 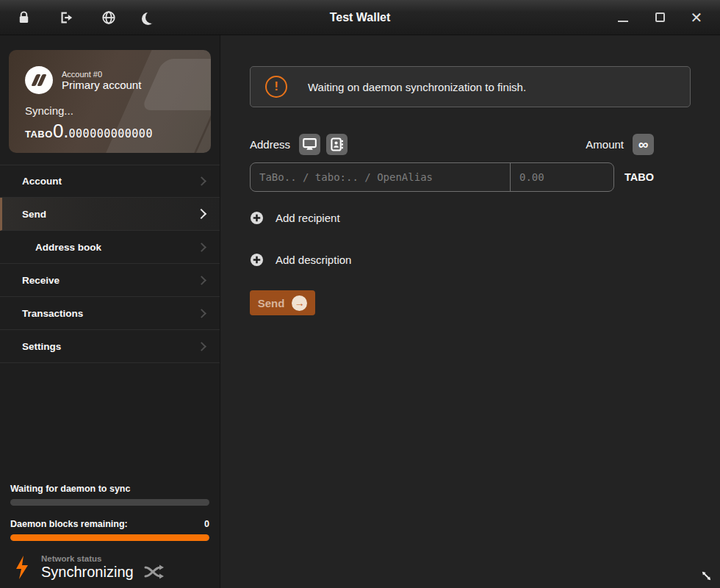 I want to click on arrow-right-circle-icon: →, so click(x=300, y=303).